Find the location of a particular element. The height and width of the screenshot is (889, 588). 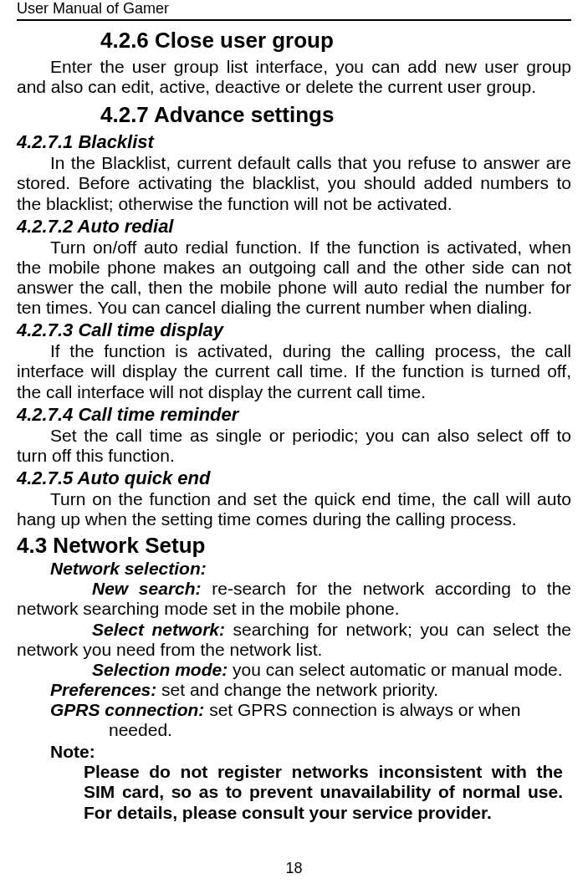

body-4-2-7-5: Turn on the function and set the quick e… is located at coordinates (294, 509).